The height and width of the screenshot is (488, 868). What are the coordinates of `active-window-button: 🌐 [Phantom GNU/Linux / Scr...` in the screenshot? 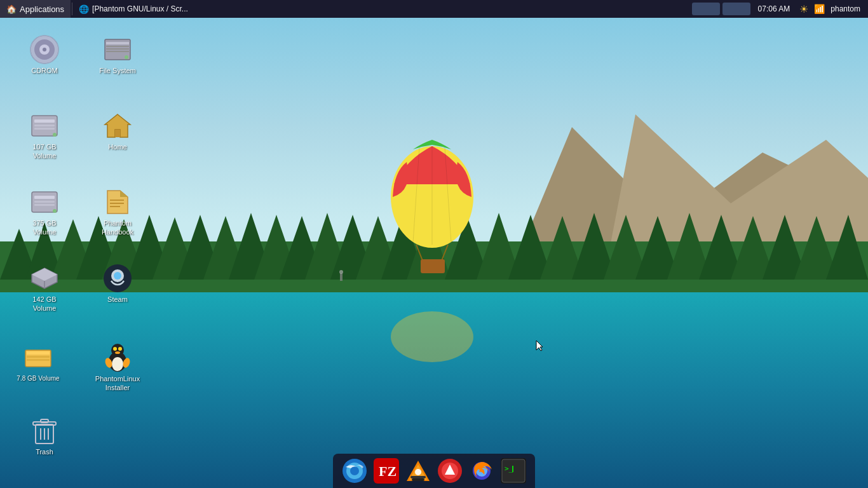 It's located at (133, 9).